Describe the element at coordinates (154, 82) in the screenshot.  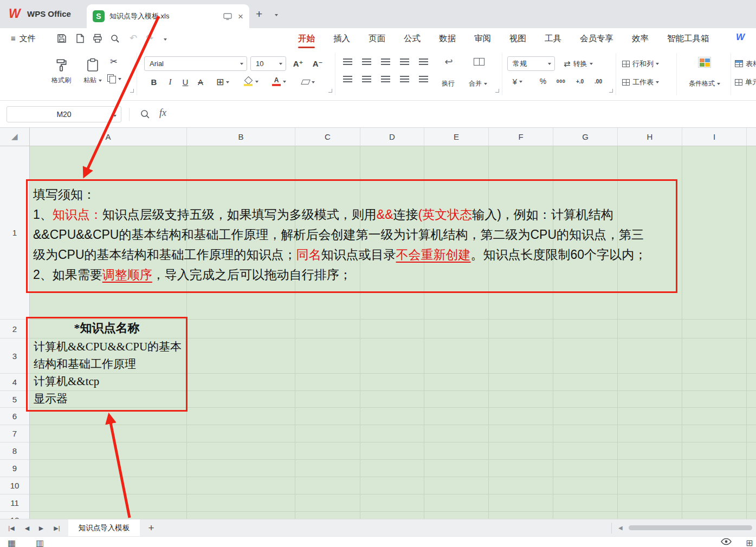
I see `bold-button: B` at that location.